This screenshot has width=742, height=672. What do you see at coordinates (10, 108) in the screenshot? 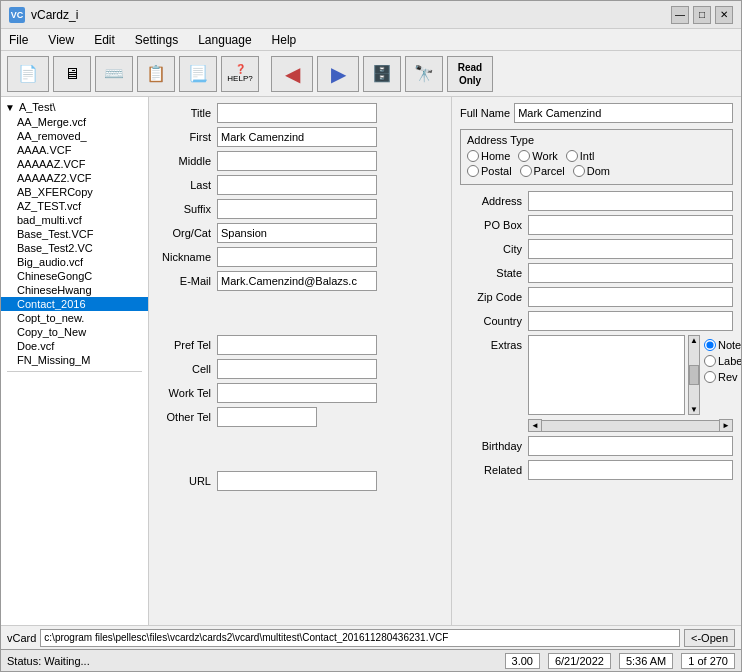
I see `expand-icon: ▼` at bounding box center [10, 108].